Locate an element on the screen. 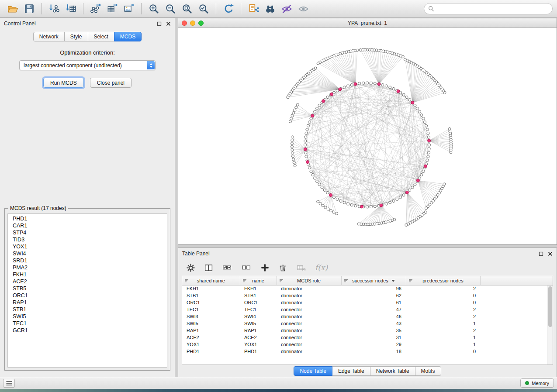  scrollbar-thumb is located at coordinates (550, 306).